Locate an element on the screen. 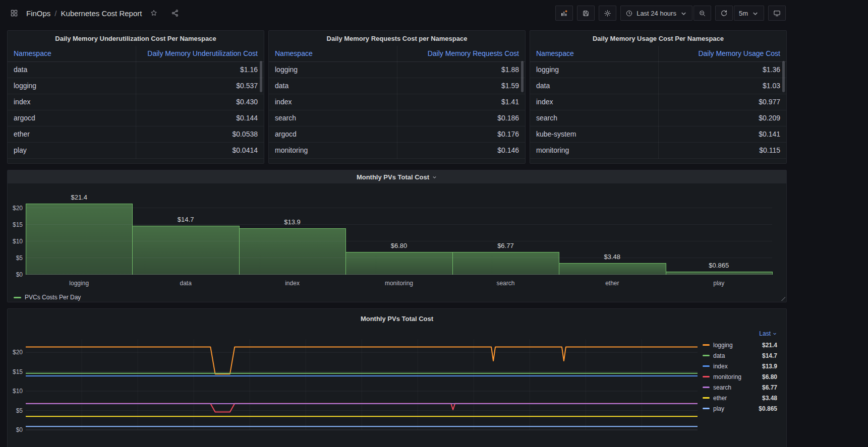 The image size is (868, 447). panel-title: Daily Memory Requests Cost per Namespace is located at coordinates (397, 38).